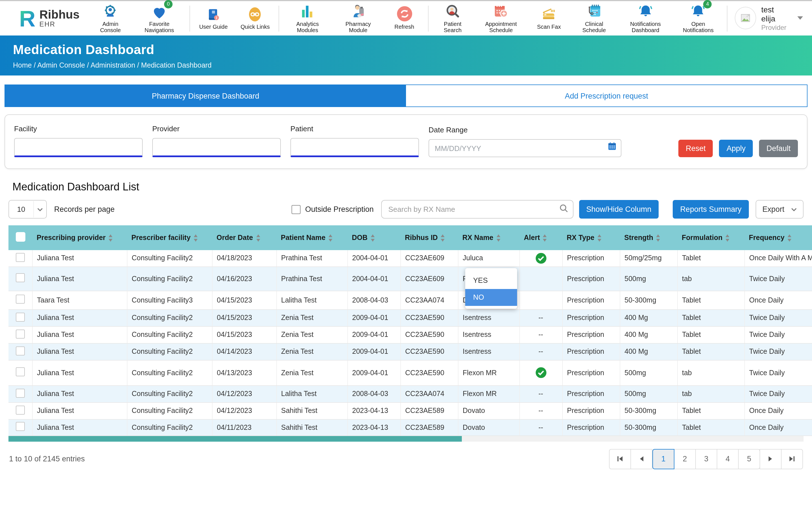  Describe the element at coordinates (501, 18) in the screenshot. I see `nav-item-appointment-schedule: Appointment Schedule` at that location.